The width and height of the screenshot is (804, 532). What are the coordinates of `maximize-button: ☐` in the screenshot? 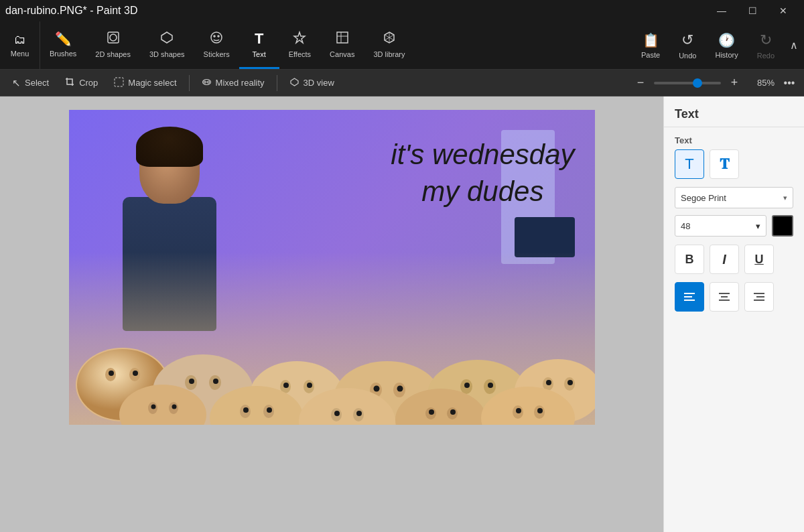 It's located at (752, 11).